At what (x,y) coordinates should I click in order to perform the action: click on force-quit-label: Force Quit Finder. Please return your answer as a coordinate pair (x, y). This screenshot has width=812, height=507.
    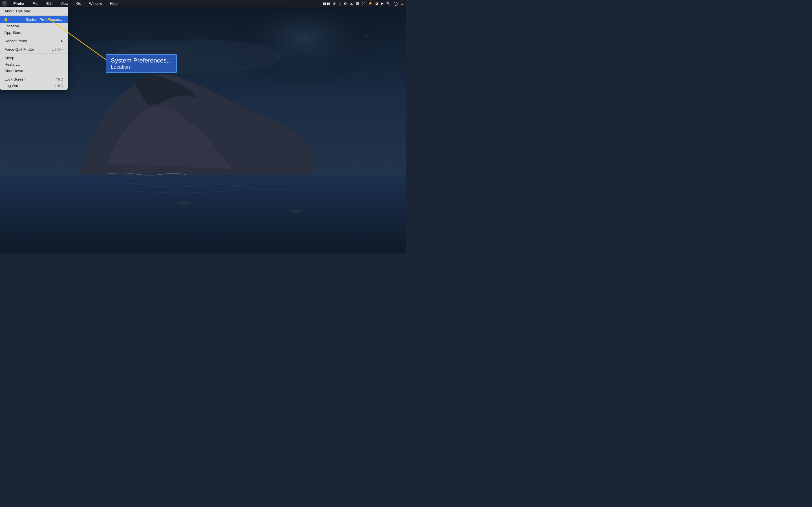
    Looking at the image, I should click on (19, 50).